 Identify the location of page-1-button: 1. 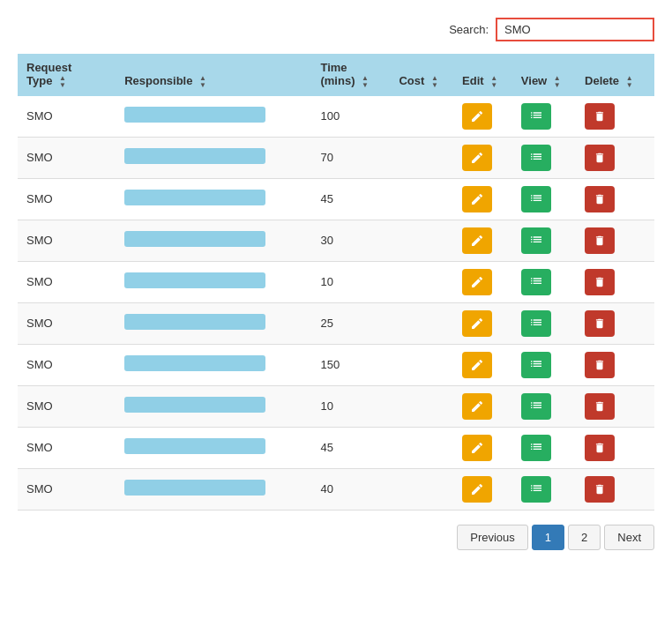
(549, 538).